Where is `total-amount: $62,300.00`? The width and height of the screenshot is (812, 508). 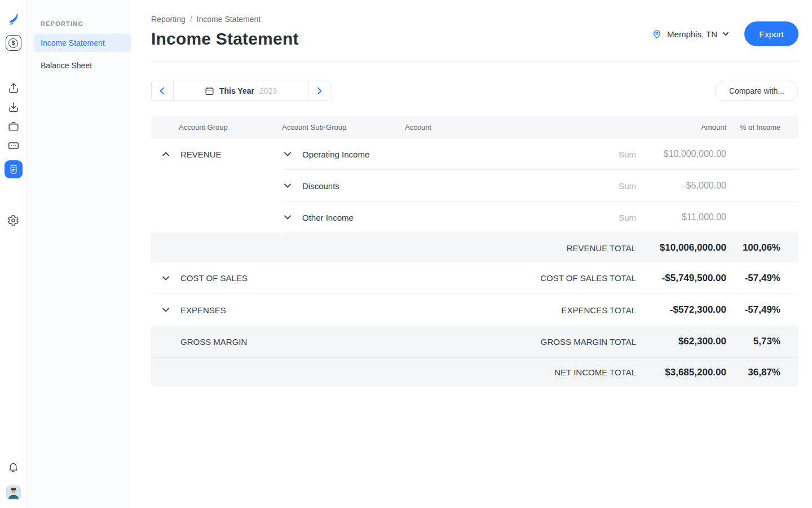
total-amount: $62,300.00 is located at coordinates (681, 341).